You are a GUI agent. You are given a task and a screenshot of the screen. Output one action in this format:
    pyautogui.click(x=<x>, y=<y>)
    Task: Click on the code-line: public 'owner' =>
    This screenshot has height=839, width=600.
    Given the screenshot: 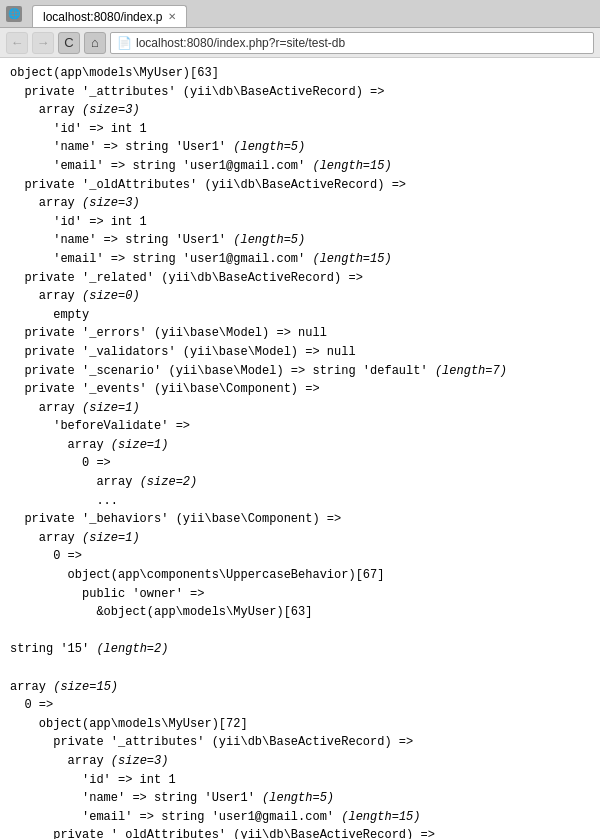 What is the action you would take?
    pyautogui.click(x=300, y=594)
    